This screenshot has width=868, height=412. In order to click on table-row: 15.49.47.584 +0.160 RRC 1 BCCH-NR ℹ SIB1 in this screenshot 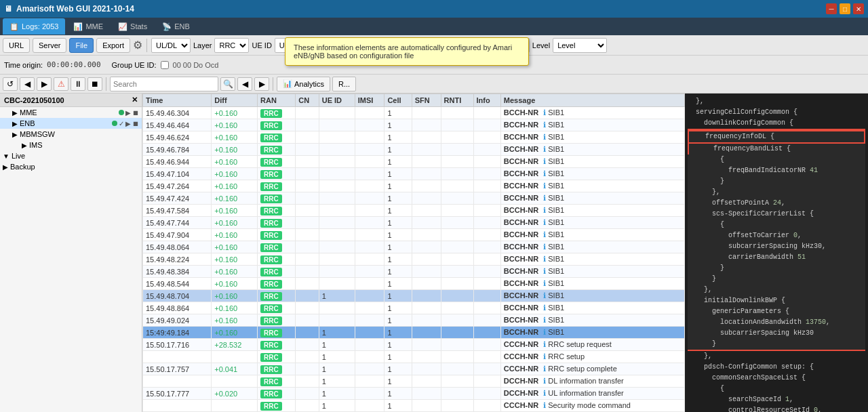, I will do `click(414, 211)`.